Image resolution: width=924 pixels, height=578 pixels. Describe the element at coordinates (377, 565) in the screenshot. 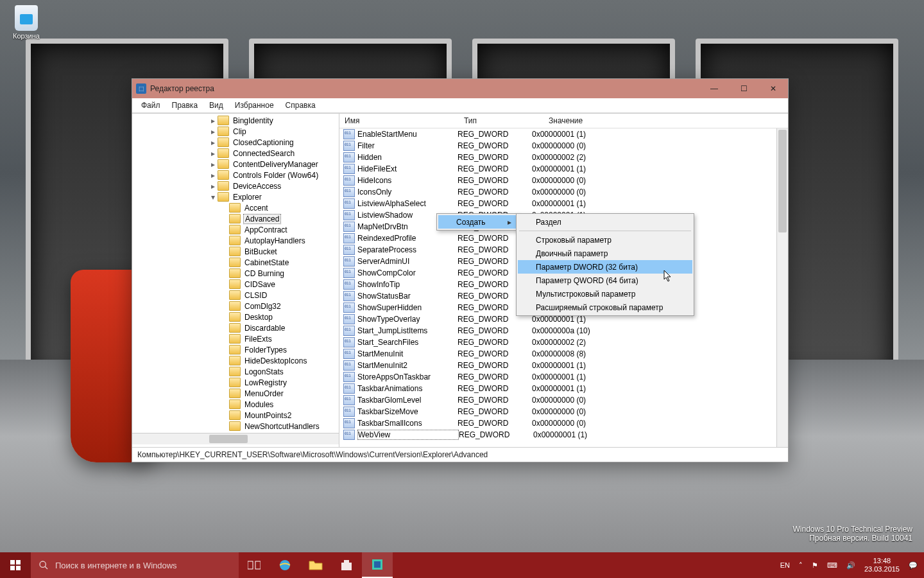

I see `taskbar-regedit` at that location.